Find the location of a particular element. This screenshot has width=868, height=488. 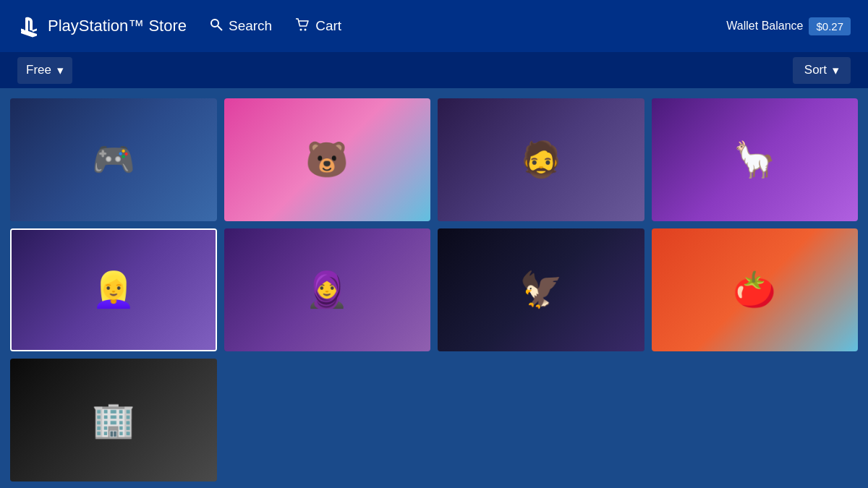

cart-nav: Cart is located at coordinates (318, 26).